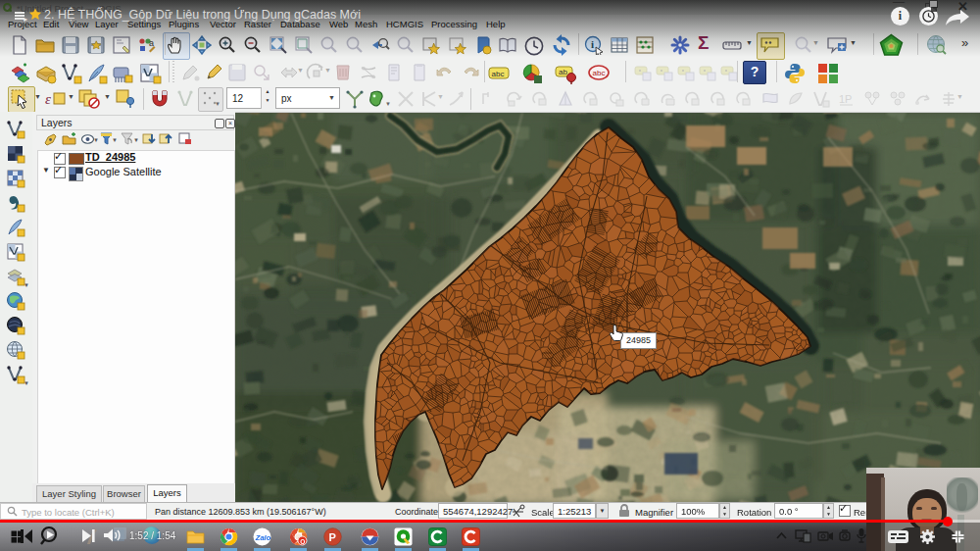 The height and width of the screenshot is (551, 980). Describe the element at coordinates (333, 537) in the screenshot. I see `svg-text: P` at that location.